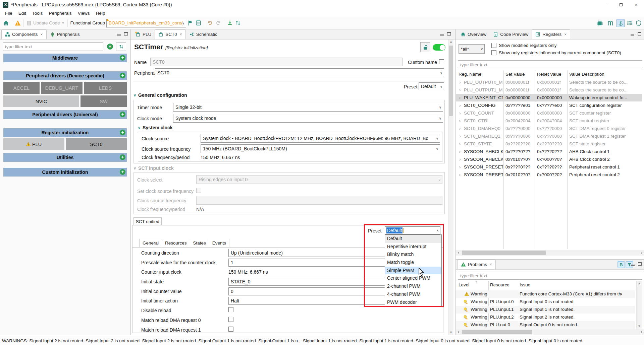  I want to click on register-row: ›SCT0_DMAREQ10x????00000x????0000SCT DMA…, so click(549, 136).